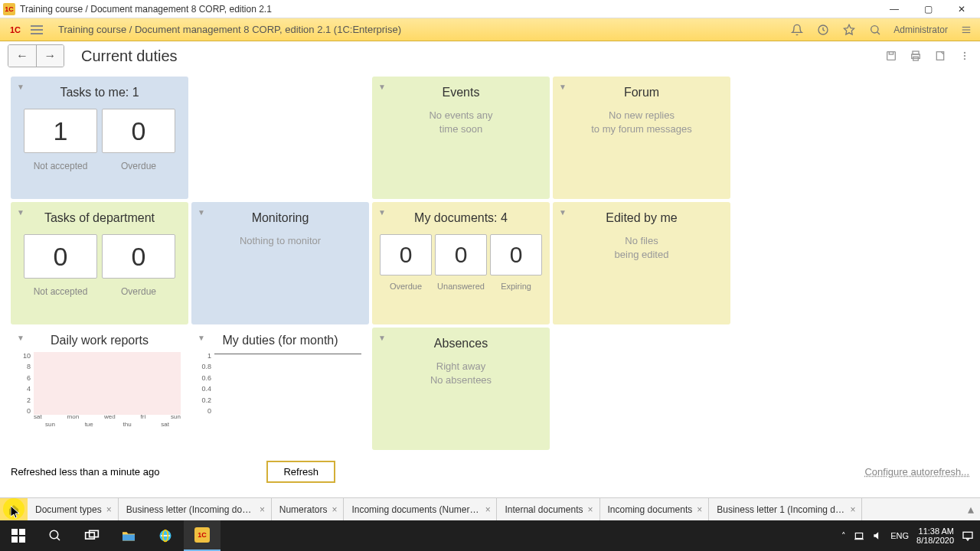 The height and width of the screenshot is (551, 980). Describe the element at coordinates (461, 286) in the screenshot. I see `docs-unanswered-label: Unanswered` at that location.